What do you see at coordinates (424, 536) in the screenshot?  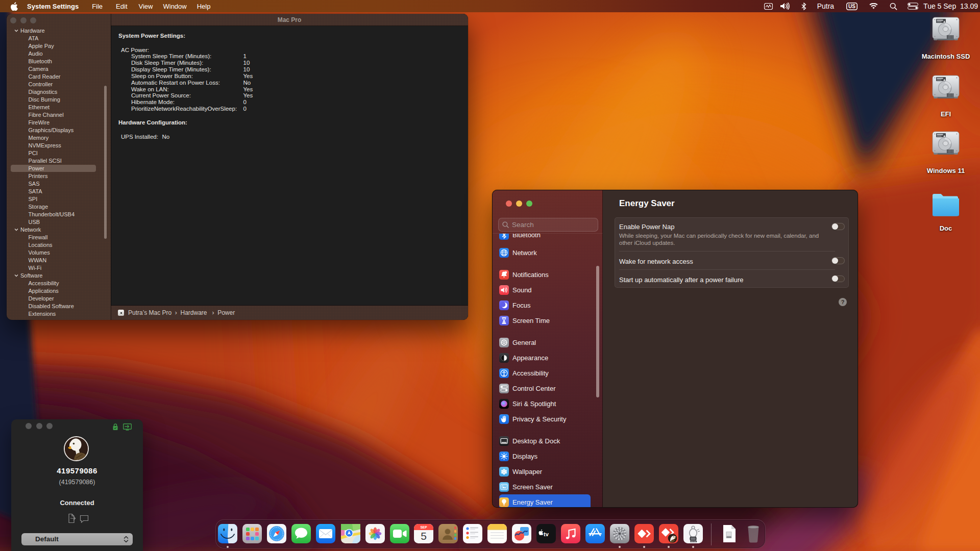 I see `svg-text: 5` at bounding box center [424, 536].